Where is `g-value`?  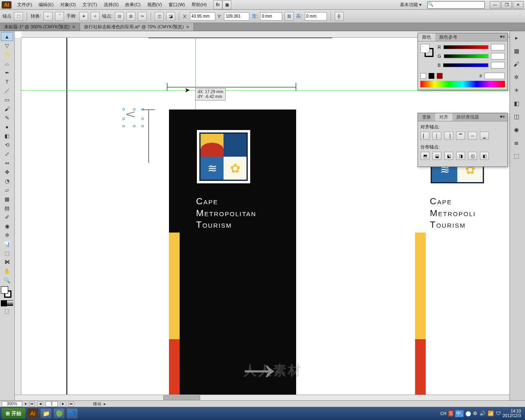
g-value is located at coordinates (498, 56).